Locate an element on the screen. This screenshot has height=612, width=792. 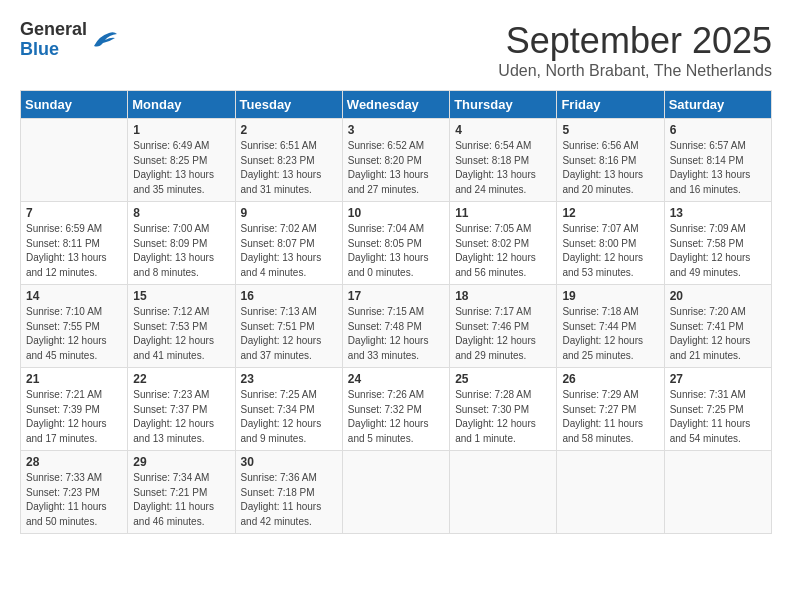
day-info: Sunrise: 7:26 AM Sunset: 7:32 PM Dayligh… is located at coordinates (396, 417).